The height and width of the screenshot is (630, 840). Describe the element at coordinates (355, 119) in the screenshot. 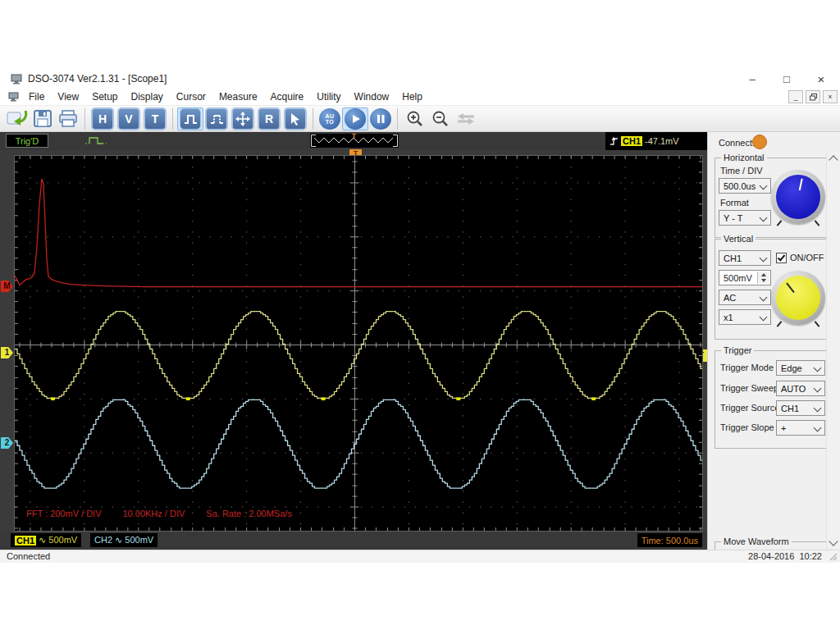

I see `run-active-wrap` at that location.